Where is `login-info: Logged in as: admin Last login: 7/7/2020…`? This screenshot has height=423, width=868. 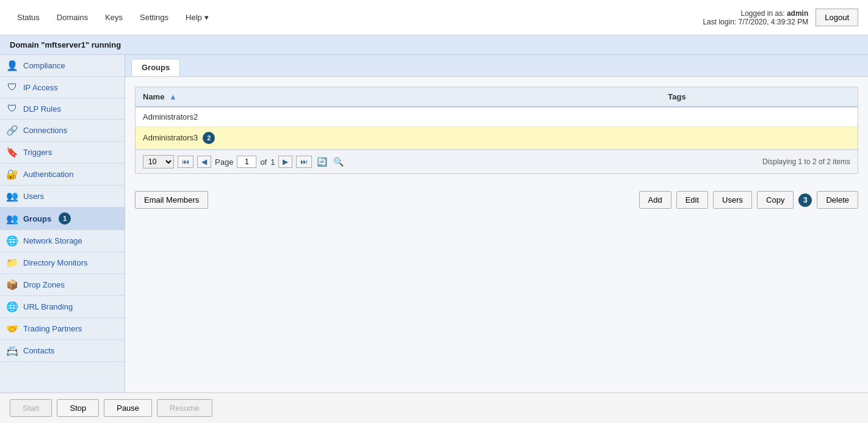
login-info: Logged in as: admin Last login: 7/7/2020… is located at coordinates (756, 18).